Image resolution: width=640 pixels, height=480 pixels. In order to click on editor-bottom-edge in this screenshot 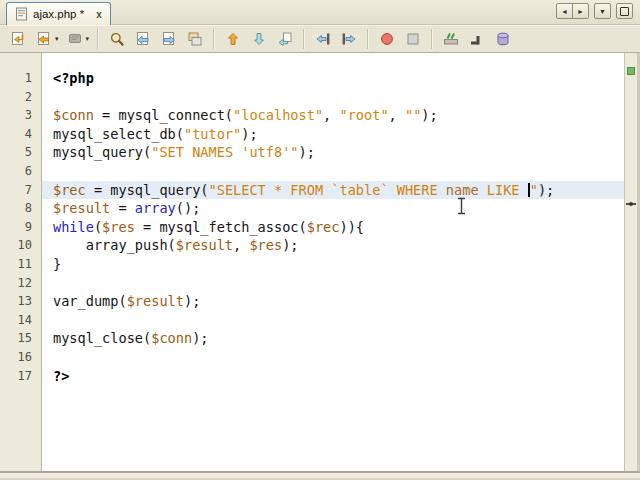, I will do `click(320, 476)`.